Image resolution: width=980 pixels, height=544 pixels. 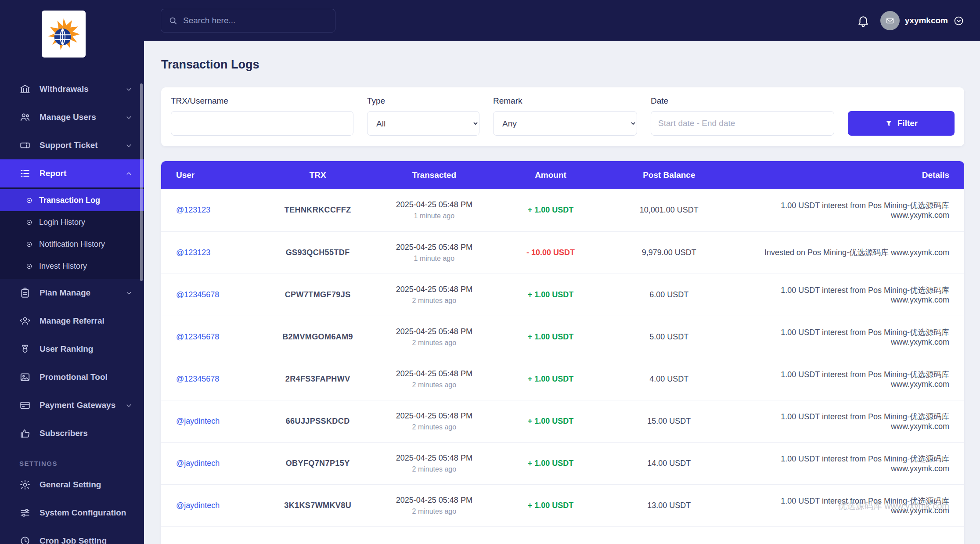 I want to click on type-filter-group: Type All, so click(x=423, y=116).